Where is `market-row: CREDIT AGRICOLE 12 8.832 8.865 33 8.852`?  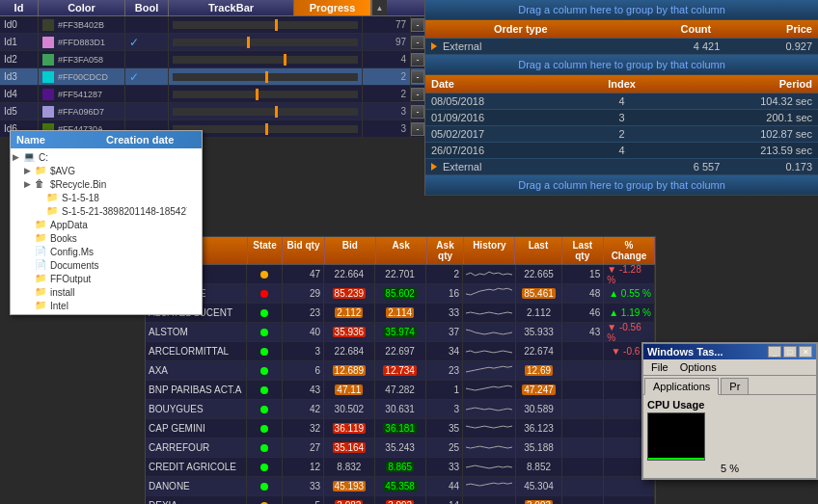 market-row: CREDIT AGRICOLE 12 8.832 8.865 33 8.852 is located at coordinates (400, 467).